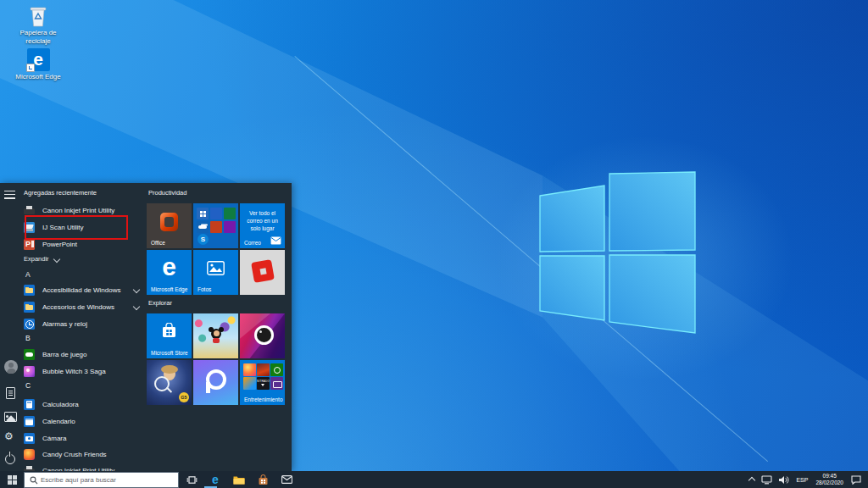 The image size is (868, 488). What do you see at coordinates (60, 193) in the screenshot?
I see `recent-section-header: Agregadas recientemente` at bounding box center [60, 193].